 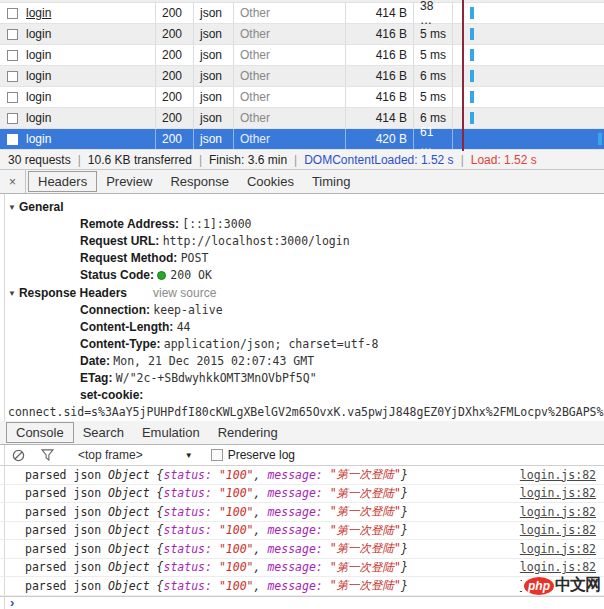 I want to click on request-size-cell: 420 B, so click(x=379, y=139).